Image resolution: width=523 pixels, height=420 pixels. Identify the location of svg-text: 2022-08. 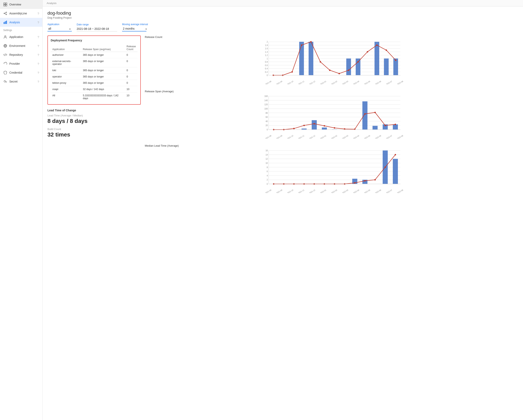
(400, 82).